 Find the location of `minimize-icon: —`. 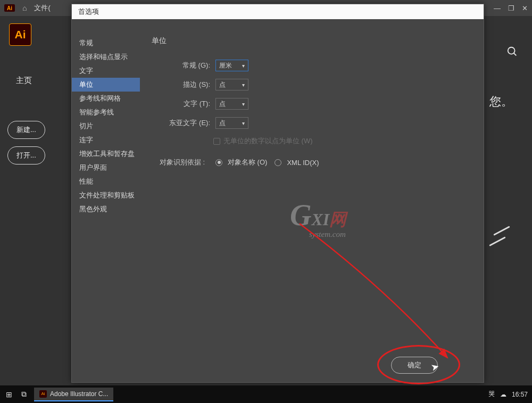

minimize-icon: — is located at coordinates (497, 9).